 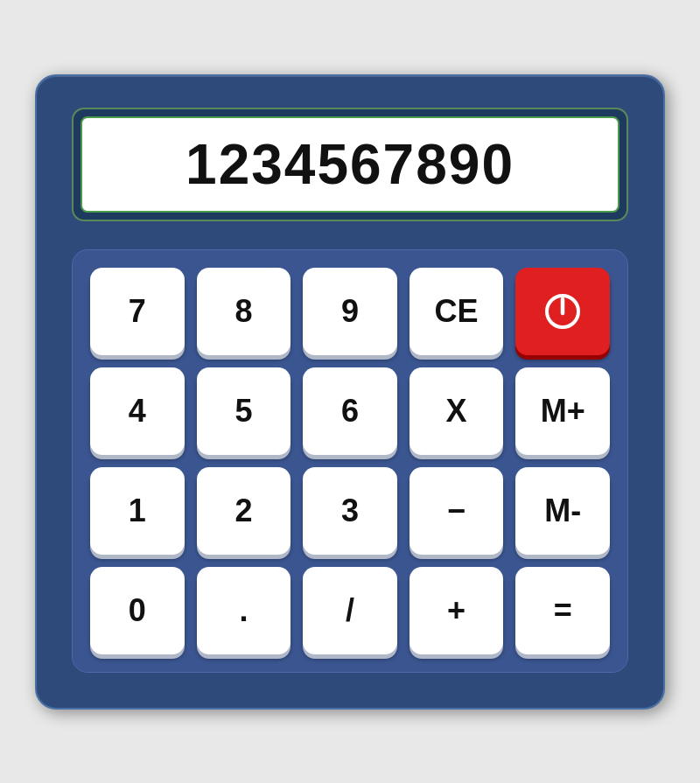 I want to click on btn-ce: CE, so click(x=457, y=311).